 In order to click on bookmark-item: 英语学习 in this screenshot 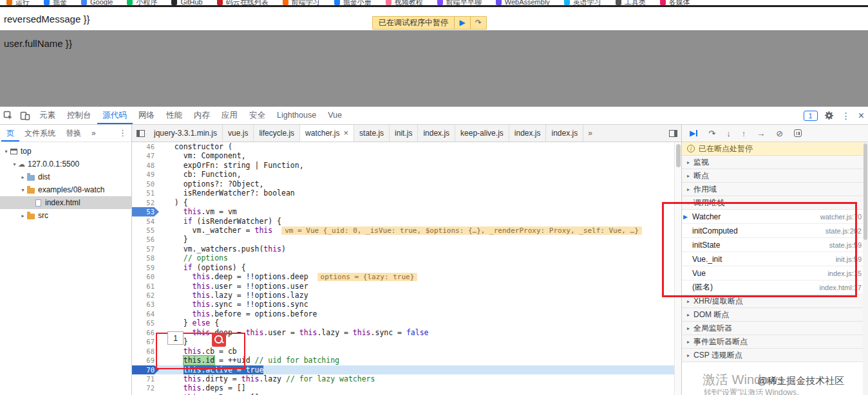, I will do `click(583, 4)`.